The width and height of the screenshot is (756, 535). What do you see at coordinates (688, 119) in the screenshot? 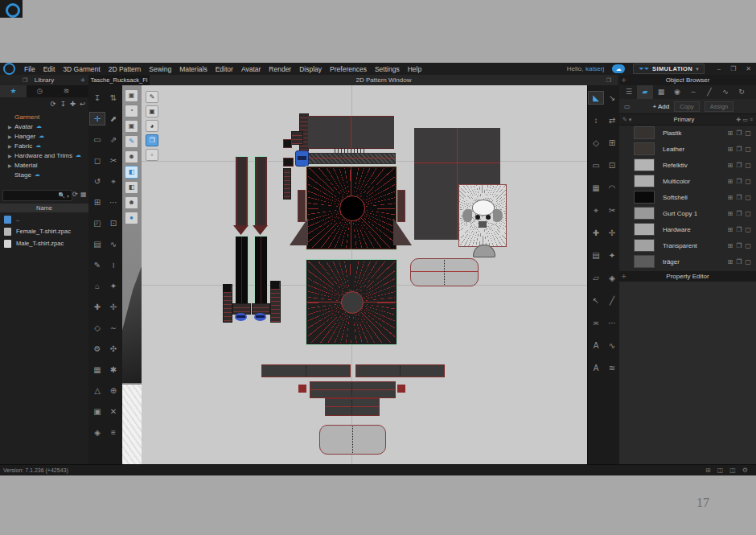
I see `fabric-section-header: ✎ ▾ Primary ✚ ▭ ≡` at bounding box center [688, 119].